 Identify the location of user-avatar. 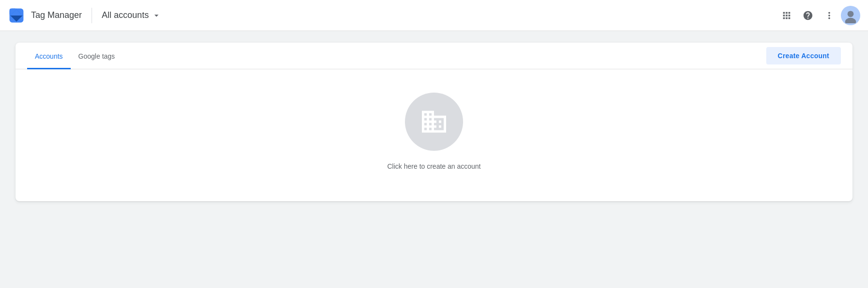
(851, 16).